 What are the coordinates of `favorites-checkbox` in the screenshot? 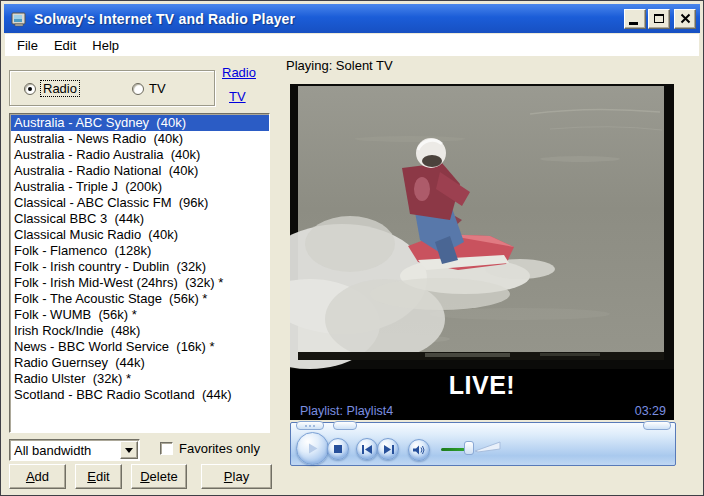 It's located at (166, 448).